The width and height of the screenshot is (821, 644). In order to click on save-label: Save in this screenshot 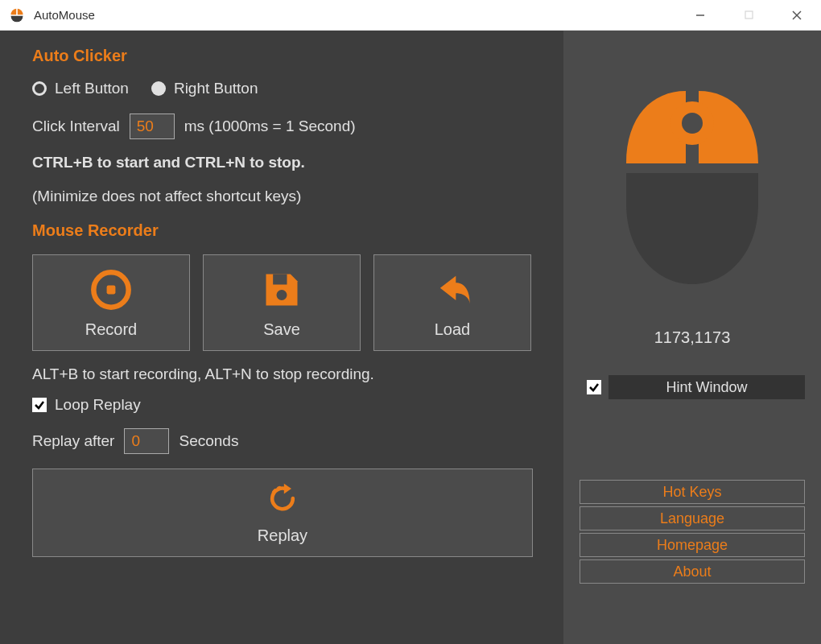, I will do `click(282, 330)`.